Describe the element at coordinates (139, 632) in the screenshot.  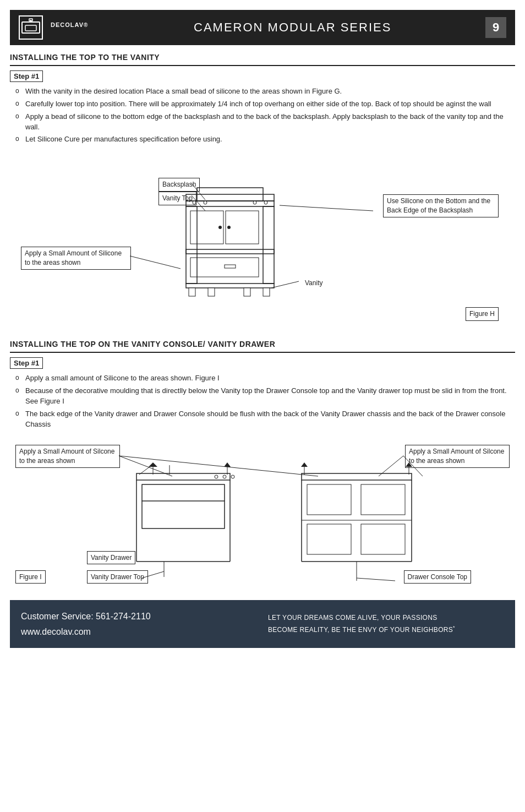
I see `website: www.decolav.com` at that location.